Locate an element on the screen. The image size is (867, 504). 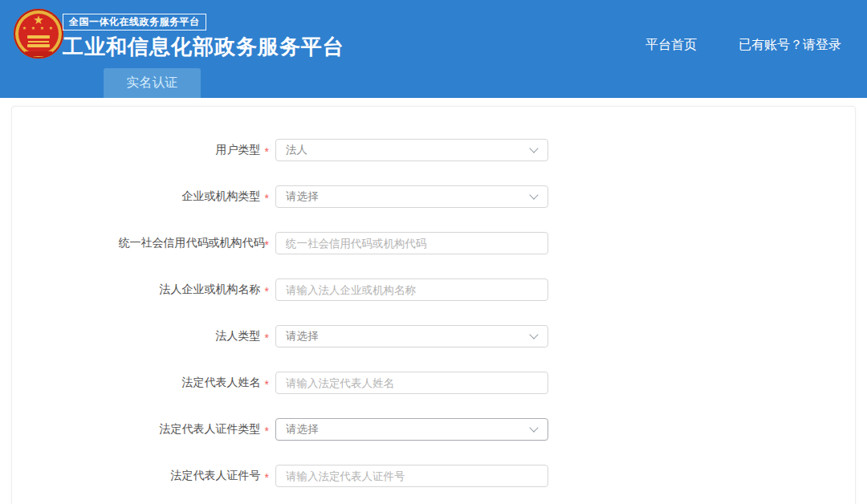
field-label: 法定代表人证件号* is located at coordinates (140, 476).